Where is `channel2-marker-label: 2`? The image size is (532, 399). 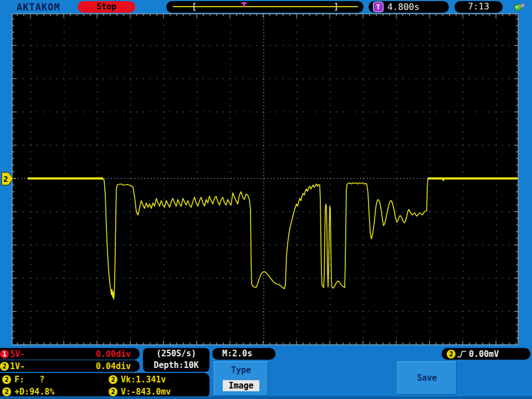
channel2-marker-label: 2 is located at coordinates (6, 179).